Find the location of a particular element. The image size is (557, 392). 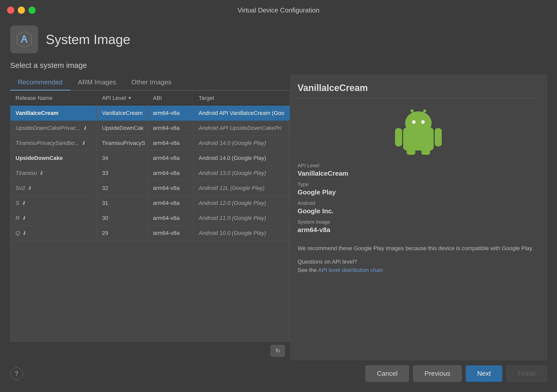

api-level-value: VanillaIceCream is located at coordinates (418, 173).